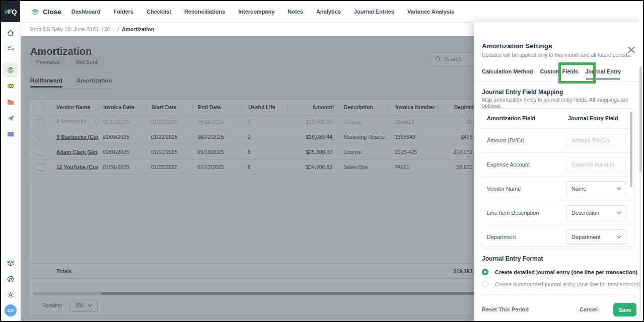 This screenshot has width=644, height=322. What do you see at coordinates (558, 119) in the screenshot?
I see `mapping-header-row: Amortization Field Journal Entry Field` at bounding box center [558, 119].